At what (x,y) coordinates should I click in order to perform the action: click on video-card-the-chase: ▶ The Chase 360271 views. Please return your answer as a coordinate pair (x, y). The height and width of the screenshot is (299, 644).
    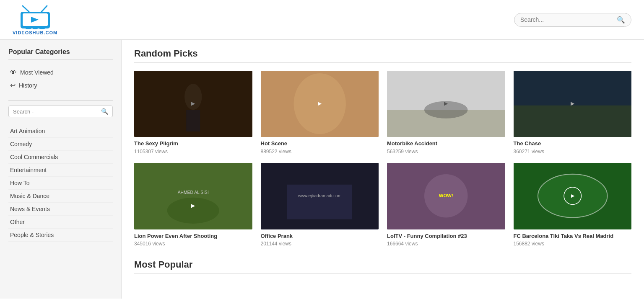
    Looking at the image, I should click on (573, 113).